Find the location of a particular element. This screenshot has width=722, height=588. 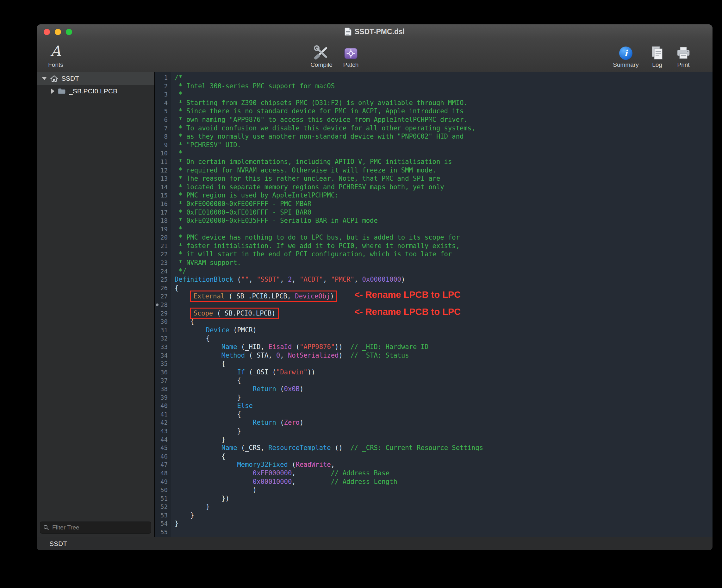

code-line: 53 } is located at coordinates (433, 516).